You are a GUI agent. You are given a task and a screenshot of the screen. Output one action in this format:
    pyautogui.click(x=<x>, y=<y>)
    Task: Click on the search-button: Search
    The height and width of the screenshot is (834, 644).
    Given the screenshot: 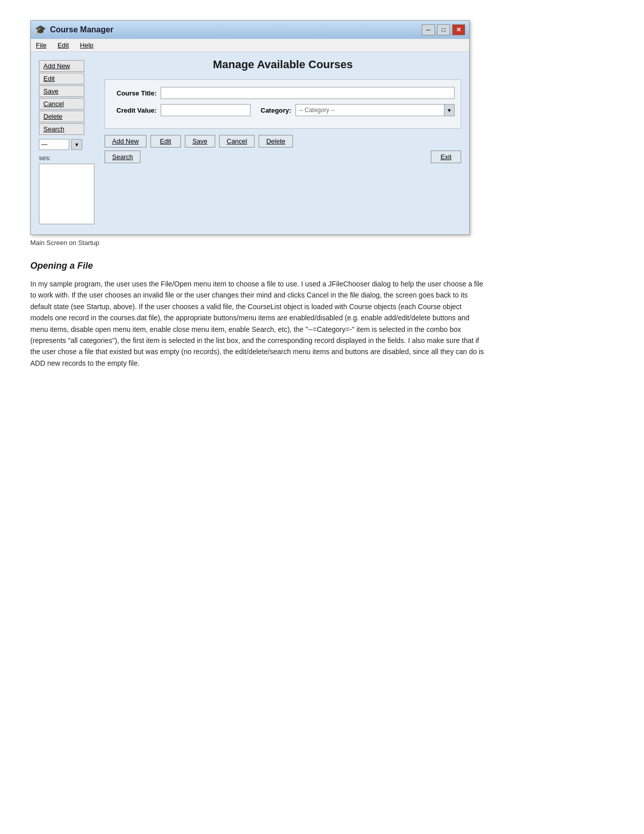 What is the action you would take?
    pyautogui.click(x=122, y=157)
    